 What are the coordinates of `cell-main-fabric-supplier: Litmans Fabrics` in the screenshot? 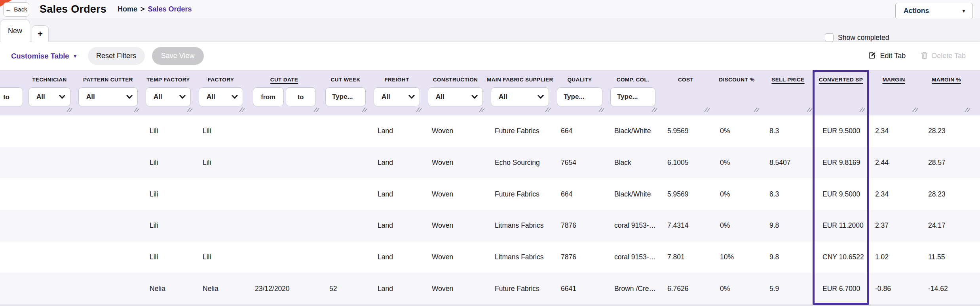 It's located at (520, 226).